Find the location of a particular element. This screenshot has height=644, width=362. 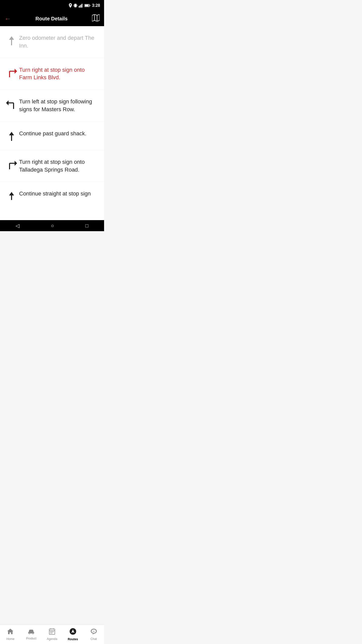

back-button: ← is located at coordinates (8, 19).